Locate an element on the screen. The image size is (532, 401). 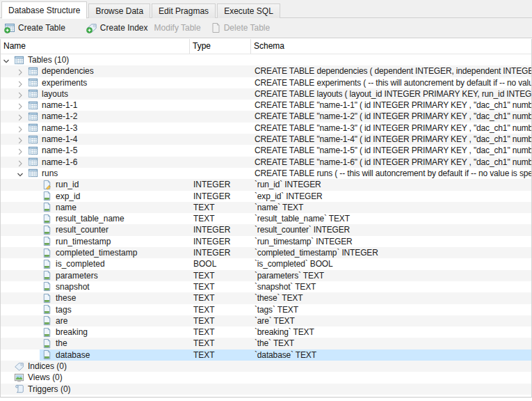
tree-row-are: areTEXT`are` TEXT is located at coordinates (266, 321).